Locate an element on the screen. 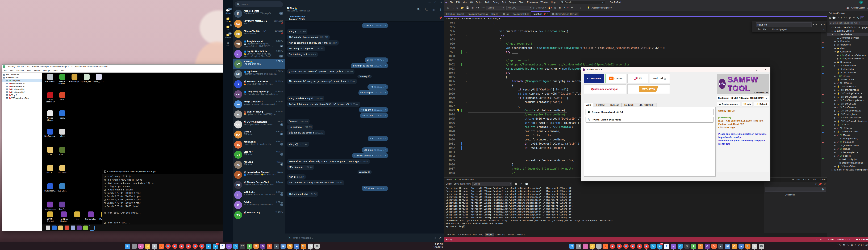 This screenshot has height=250, width=868. brand-button-samsung: SAMSUNG is located at coordinates (594, 78).